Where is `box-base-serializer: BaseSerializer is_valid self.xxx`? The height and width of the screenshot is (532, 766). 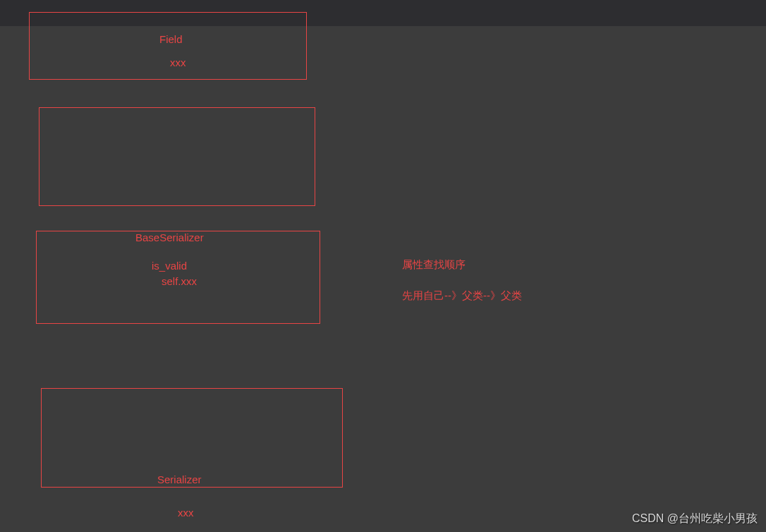
box-base-serializer: BaseSerializer is_valid self.xxx is located at coordinates (177, 157).